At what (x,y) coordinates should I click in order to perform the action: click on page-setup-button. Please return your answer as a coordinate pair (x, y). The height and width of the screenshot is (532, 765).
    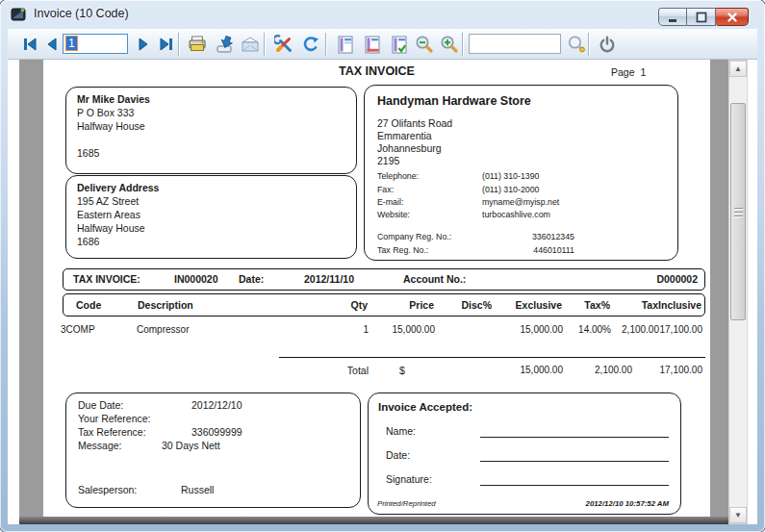
    Looking at the image, I should click on (399, 44).